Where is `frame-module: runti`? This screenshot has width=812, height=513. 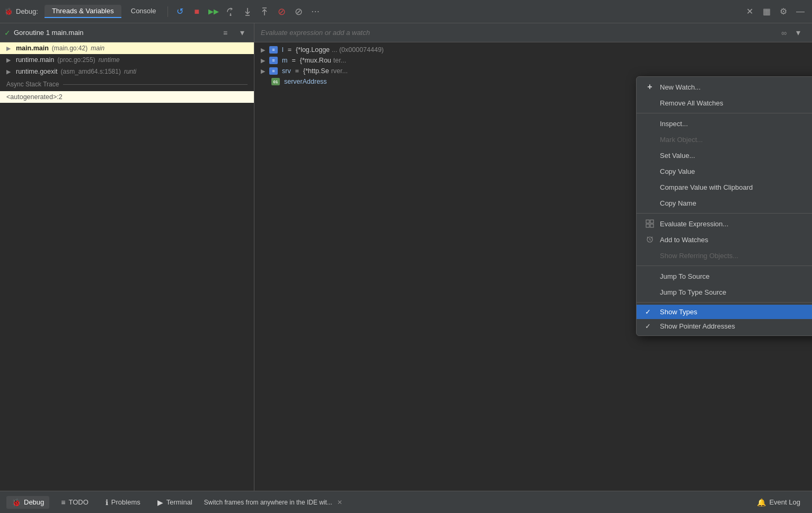
frame-module: runti is located at coordinates (130, 72).